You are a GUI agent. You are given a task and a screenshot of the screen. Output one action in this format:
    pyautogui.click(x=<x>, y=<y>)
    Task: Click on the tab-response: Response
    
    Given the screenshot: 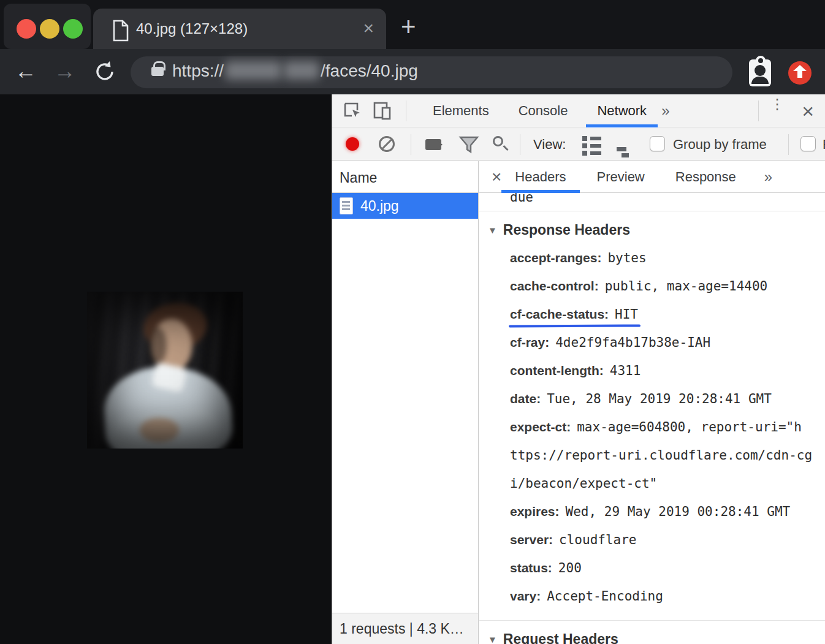 What is the action you would take?
    pyautogui.click(x=706, y=177)
    